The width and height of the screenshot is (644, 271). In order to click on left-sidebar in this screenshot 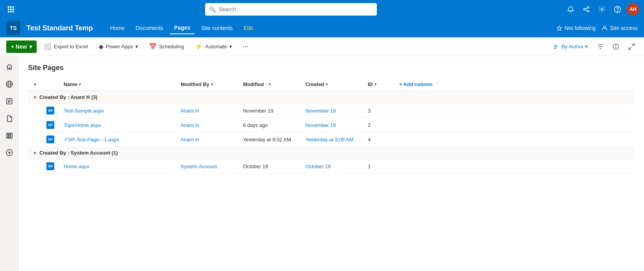, I will do `click(9, 164)`.